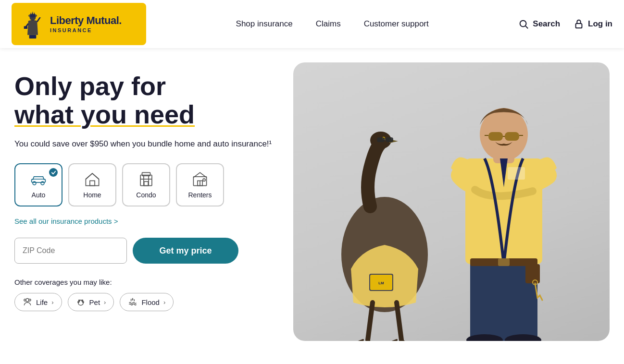 The width and height of the screenshot is (624, 364). I want to click on logo-sub: INSURANCE, so click(86, 30).